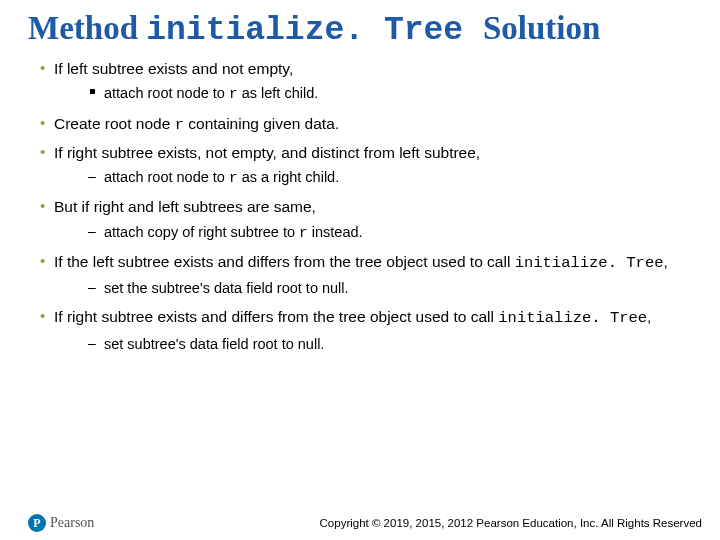 The width and height of the screenshot is (720, 540). Describe the element at coordinates (314, 30) in the screenshot. I see `title-mono: initialize. Tree` at that location.